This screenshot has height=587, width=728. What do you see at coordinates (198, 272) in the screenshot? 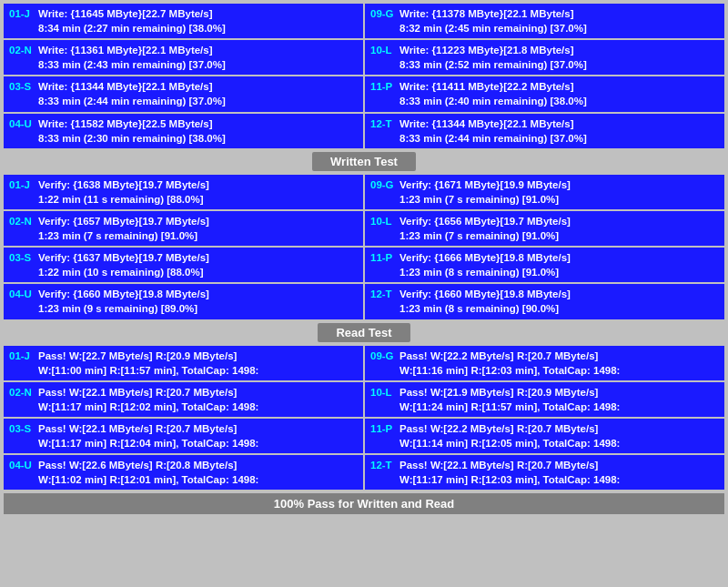
I see `card-line2: 1:22 min (10 s remaining) [88.0%]` at bounding box center [198, 272].